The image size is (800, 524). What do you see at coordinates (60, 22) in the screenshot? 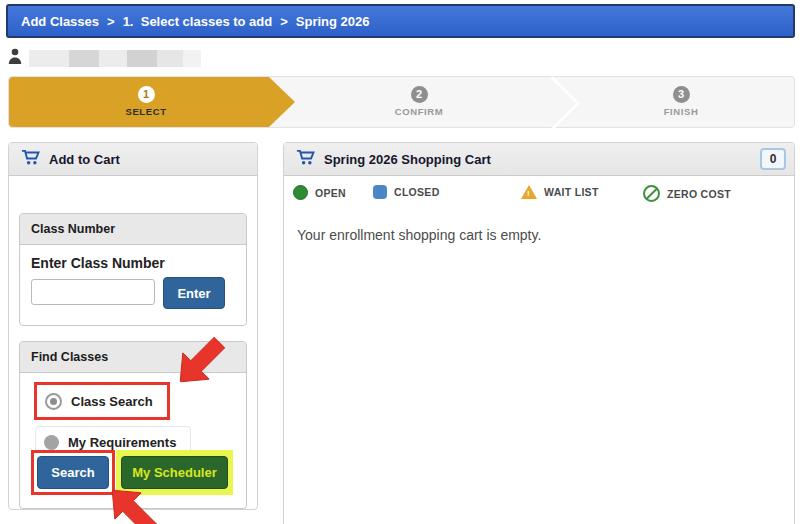
I see `breadcrumb-add-classes: Add Classes` at bounding box center [60, 22].